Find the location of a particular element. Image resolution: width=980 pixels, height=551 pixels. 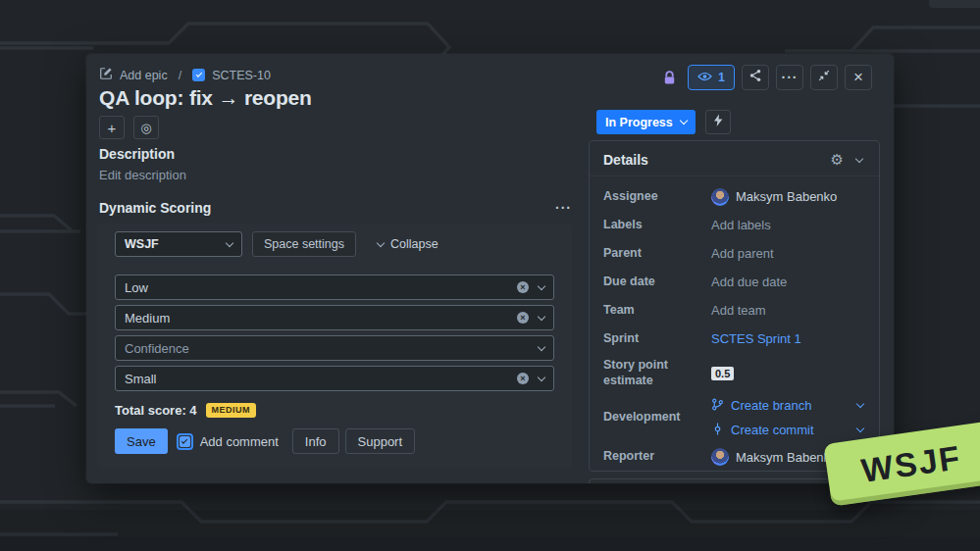

story-points-badge: 0.5 is located at coordinates (722, 374).